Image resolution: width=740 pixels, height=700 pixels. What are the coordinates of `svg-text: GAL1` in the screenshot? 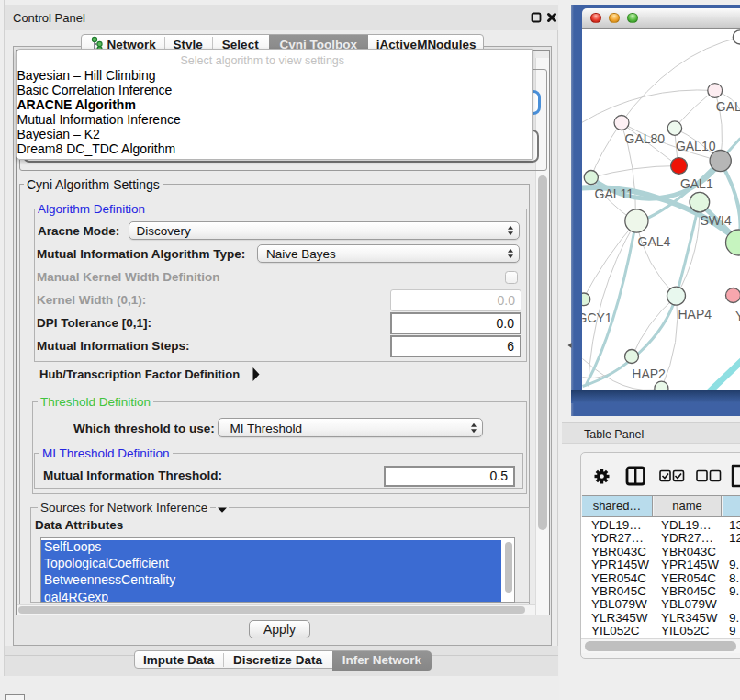 It's located at (696, 184).